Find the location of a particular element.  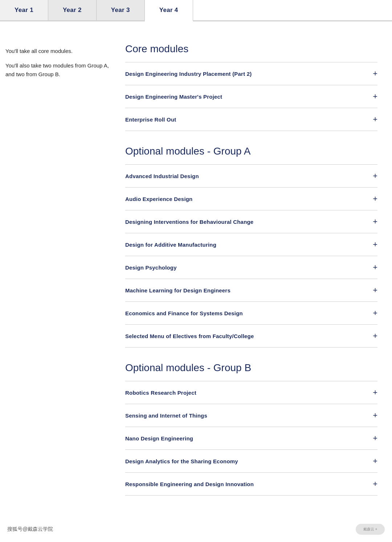

module-name: Nano Design Engineering is located at coordinates (159, 438).